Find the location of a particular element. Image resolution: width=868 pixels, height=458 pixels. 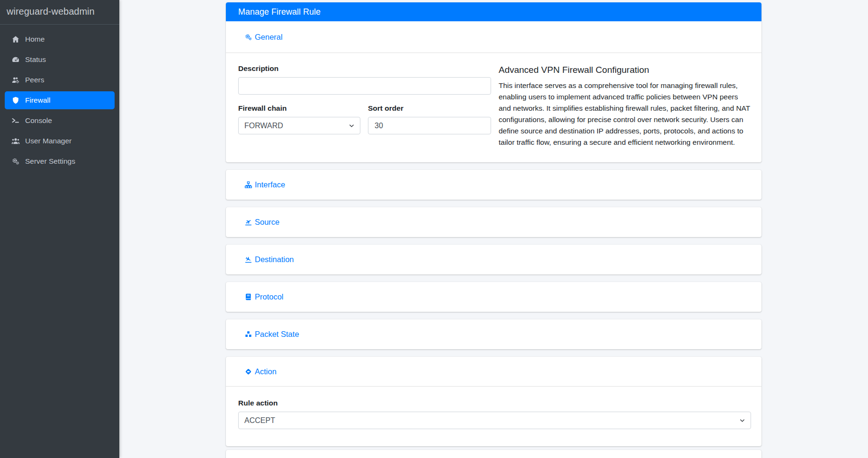

protocol-section-card: Protocol is located at coordinates (493, 297).